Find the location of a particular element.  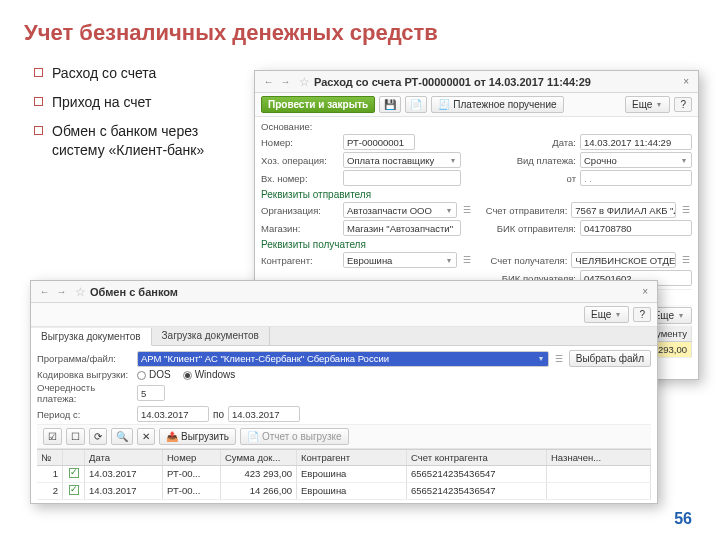

number-field: РТ-00000001 is located at coordinates (379, 142).